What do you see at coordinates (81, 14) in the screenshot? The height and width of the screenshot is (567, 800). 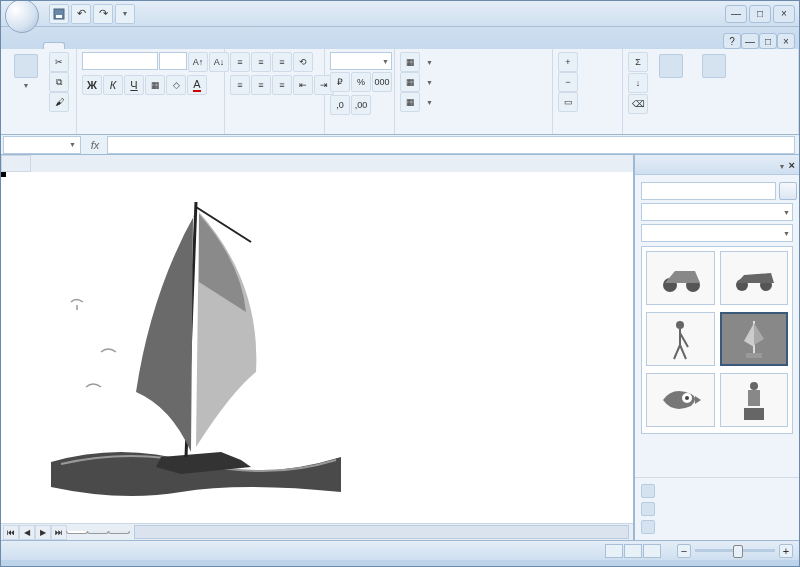 I see `undo-icon: ↶` at bounding box center [81, 14].